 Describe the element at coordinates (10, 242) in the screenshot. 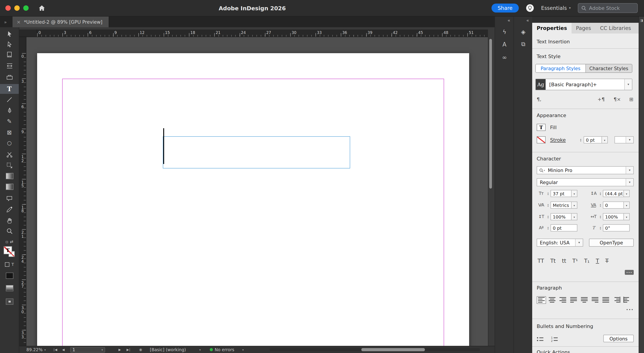

I see `fill-stroke-mini-controls: ▫⇄` at that location.